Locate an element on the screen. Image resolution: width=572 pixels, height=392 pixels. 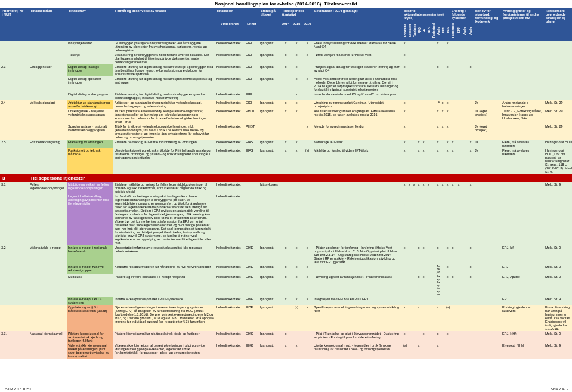
cell: Digital dialog andre grupper is located at coordinates (90, 96).